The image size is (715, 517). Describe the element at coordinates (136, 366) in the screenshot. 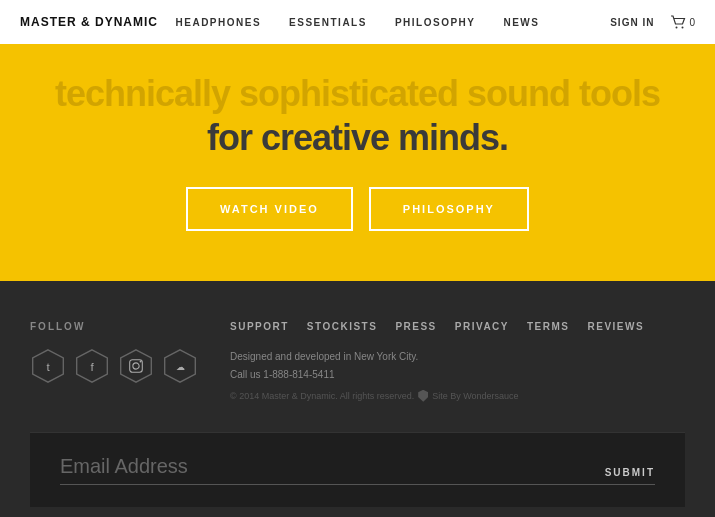

I see `instagram-icon` at that location.